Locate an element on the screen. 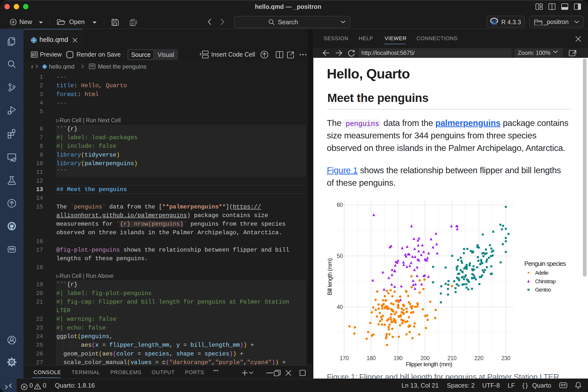 The height and width of the screenshot is (392, 588). svg-text: Bill length (mm) is located at coordinates (330, 277).